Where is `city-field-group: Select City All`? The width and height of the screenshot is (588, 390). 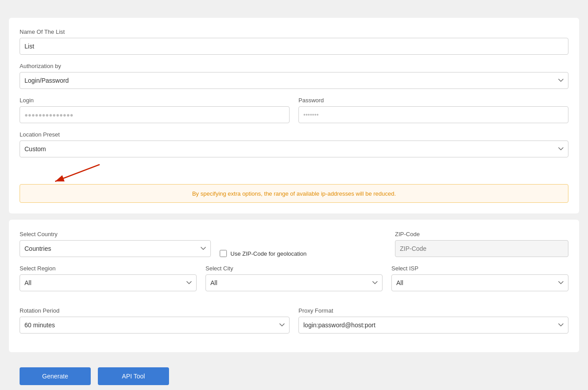 city-field-group: Select City All is located at coordinates (294, 278).